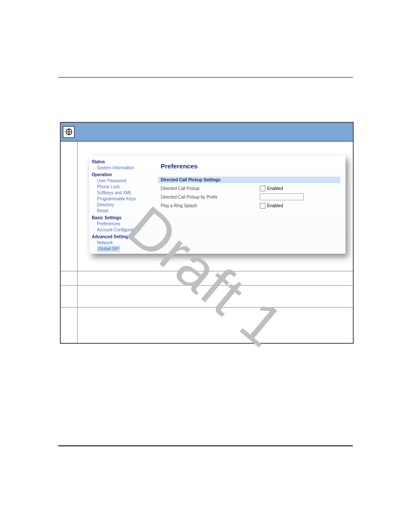 The height and width of the screenshot is (532, 411). What do you see at coordinates (127, 224) in the screenshot?
I see `nav-item-preferences: Preferences` at bounding box center [127, 224].